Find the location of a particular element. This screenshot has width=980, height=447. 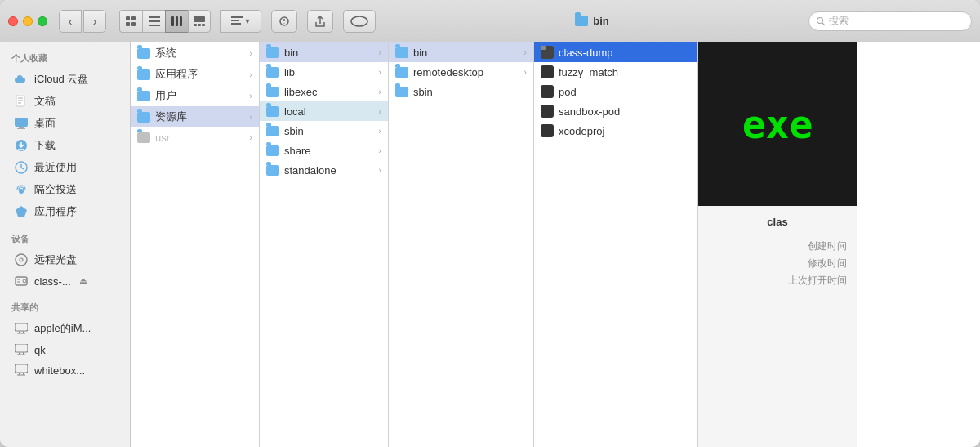

preview-name: clas is located at coordinates (777, 219).